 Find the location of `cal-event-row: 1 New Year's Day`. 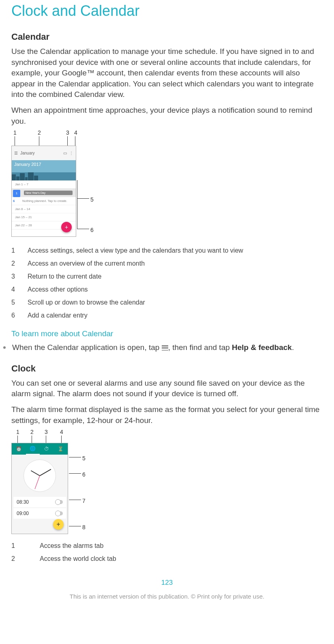

cal-event-row: 1 New Year's Day is located at coordinates (44, 193).